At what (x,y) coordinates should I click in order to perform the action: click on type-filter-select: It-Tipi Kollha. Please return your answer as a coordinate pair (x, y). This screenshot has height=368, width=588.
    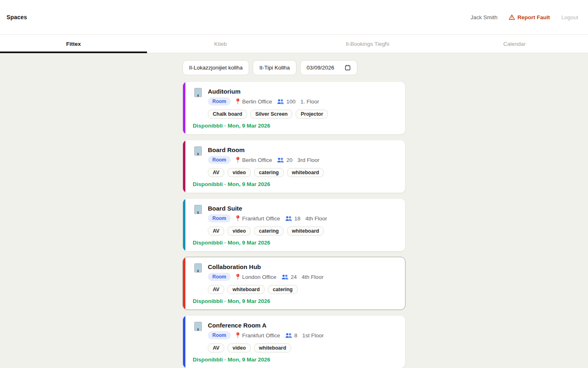
    Looking at the image, I should click on (274, 68).